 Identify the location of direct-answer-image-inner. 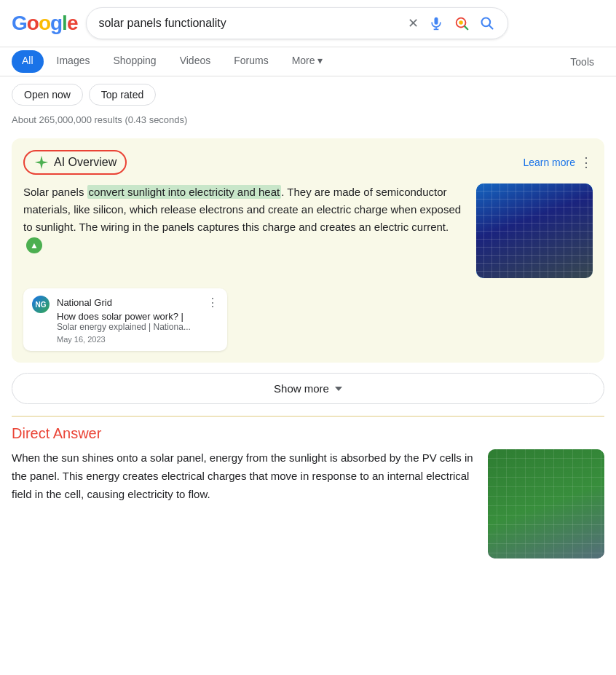
(546, 504).